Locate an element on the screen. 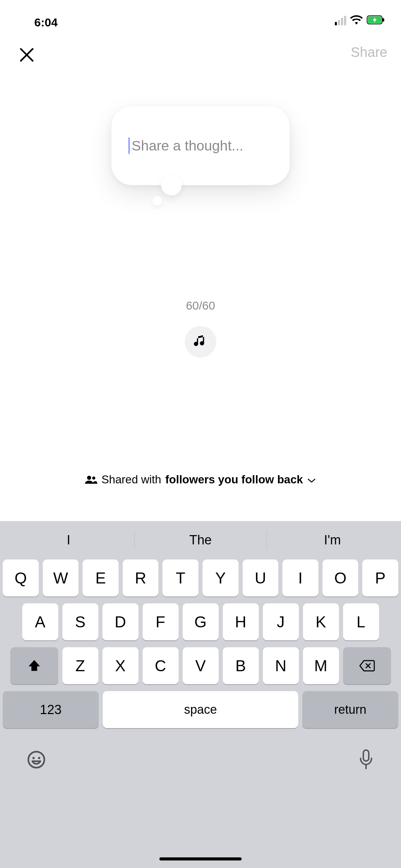 This screenshot has height=868, width=401. key-d: D is located at coordinates (121, 622).